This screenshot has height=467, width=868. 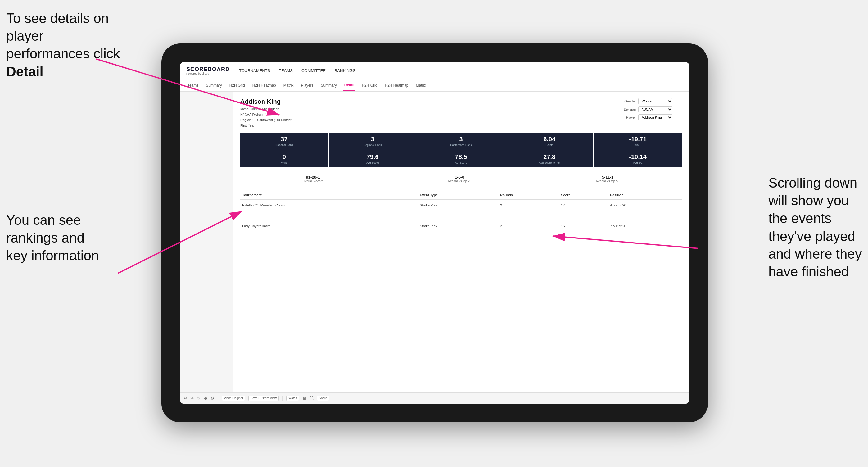 What do you see at coordinates (63, 36) in the screenshot?
I see `annotation-top-left-text: To see details on player performances cl…` at bounding box center [63, 36].